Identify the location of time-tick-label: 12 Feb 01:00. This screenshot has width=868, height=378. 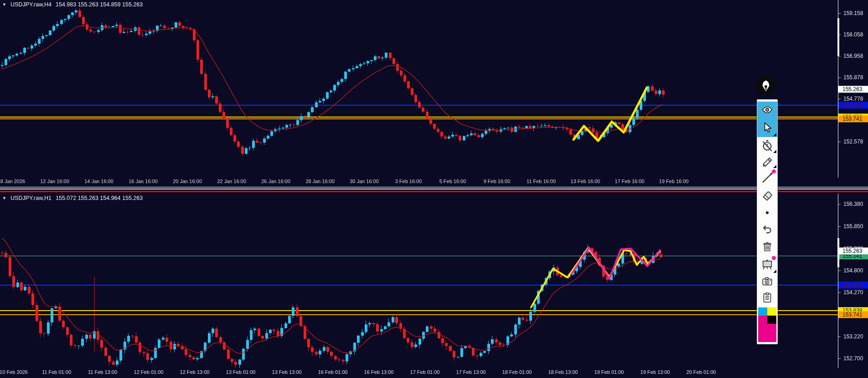
(149, 372).